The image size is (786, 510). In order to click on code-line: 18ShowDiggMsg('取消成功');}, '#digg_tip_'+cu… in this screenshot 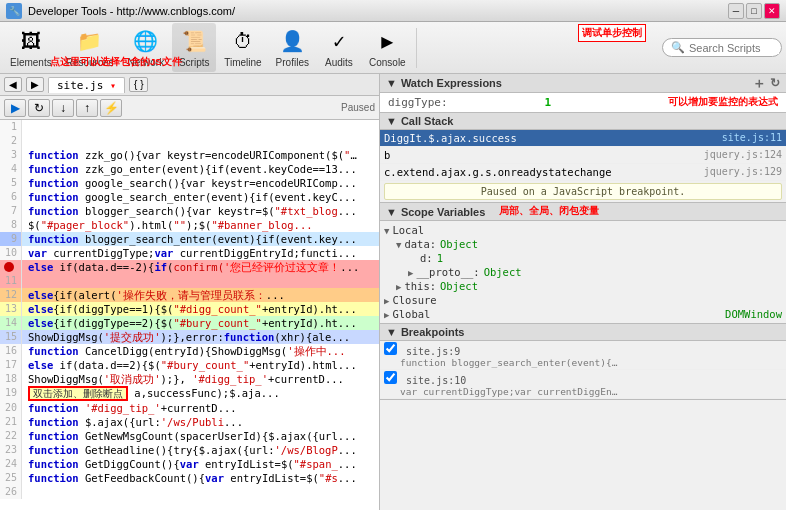, I will do `click(190, 379)`.